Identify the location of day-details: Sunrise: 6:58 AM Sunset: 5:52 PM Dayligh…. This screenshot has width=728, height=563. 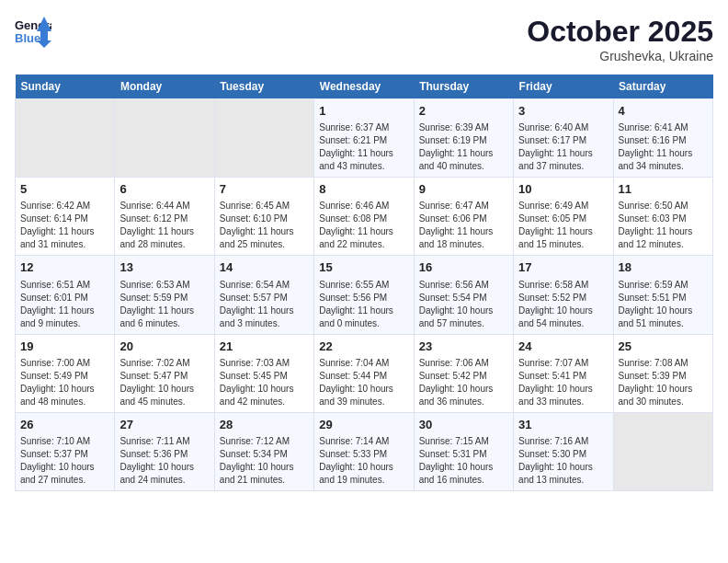
(563, 304).